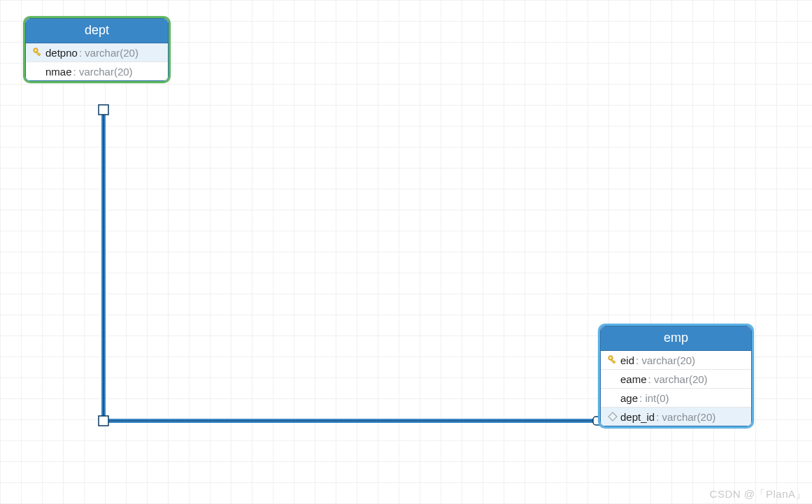 This screenshot has width=812, height=504. What do you see at coordinates (638, 417) in the screenshot?
I see `column-name: dept_id` at bounding box center [638, 417].